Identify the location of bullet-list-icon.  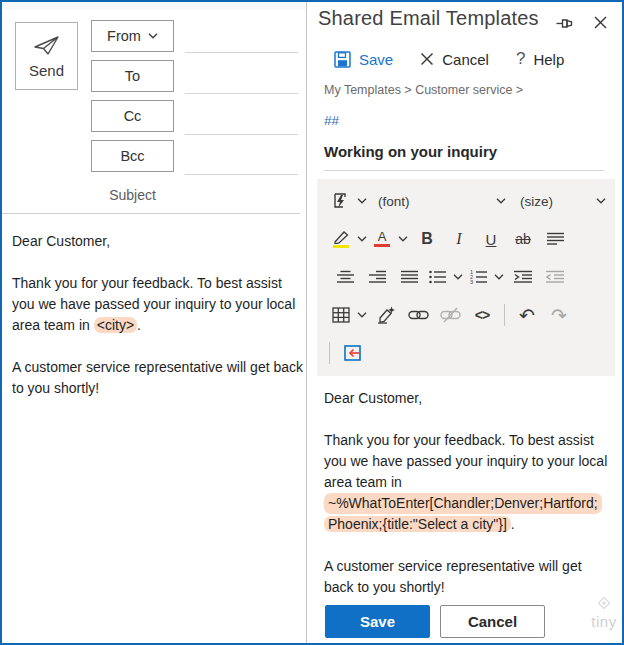
(438, 277).